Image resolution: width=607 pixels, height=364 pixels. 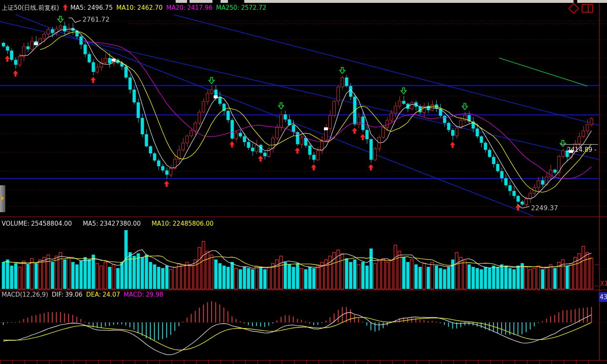 I want to click on macd-title: MACD(12,26,9), so click(x=25, y=295).